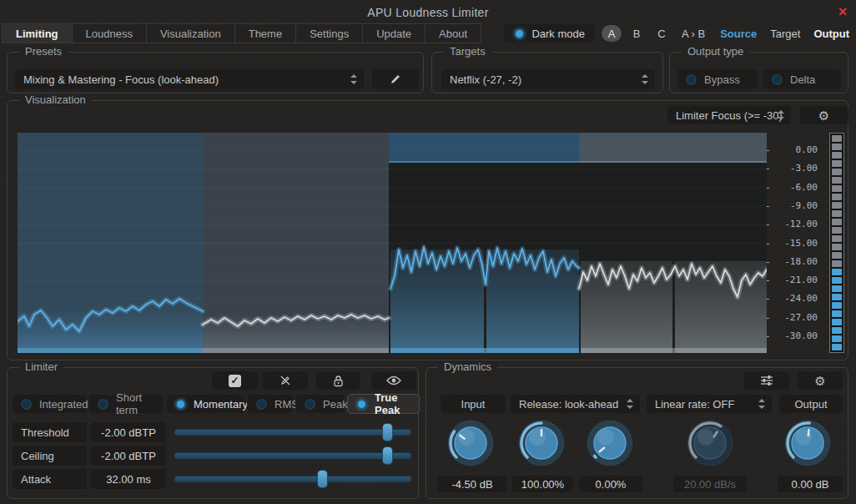 This screenshot has height=504, width=856. I want to click on tab-update: Update, so click(394, 33).